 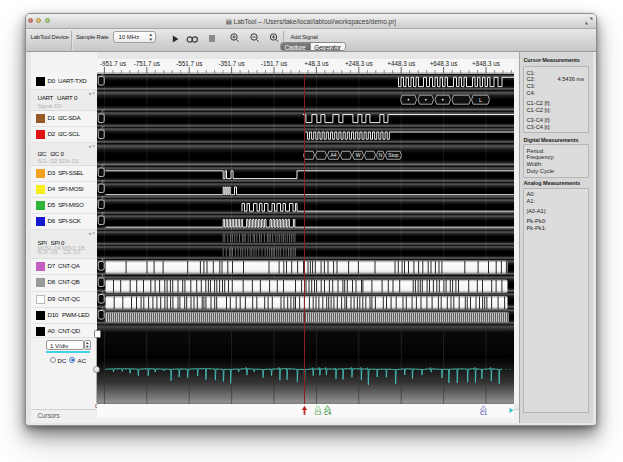 I want to click on svg-text: C3, so click(x=318, y=413).